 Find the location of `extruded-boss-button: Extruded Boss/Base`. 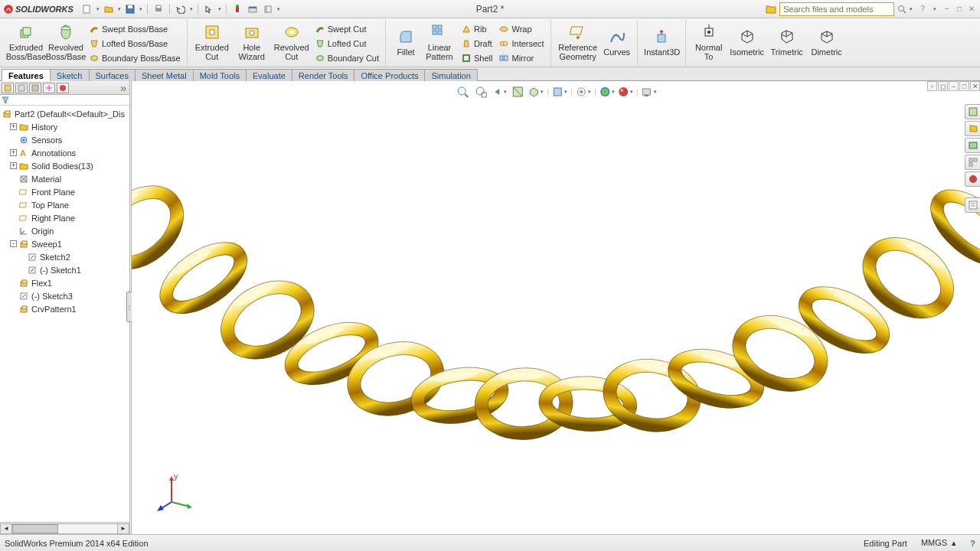

extruded-boss-button: Extruded Boss/Base is located at coordinates (26, 42).